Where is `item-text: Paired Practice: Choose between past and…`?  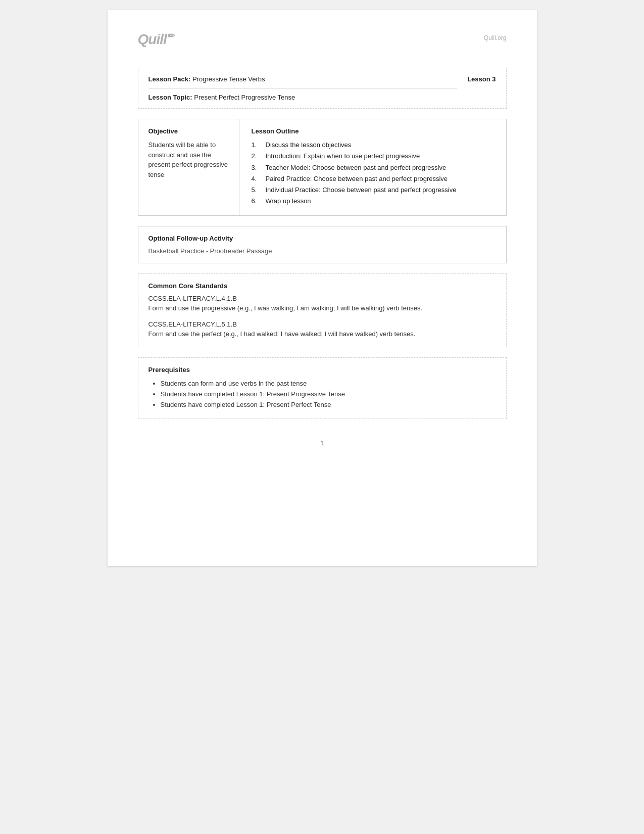
item-text: Paired Practice: Choose between past and… is located at coordinates (357, 179).